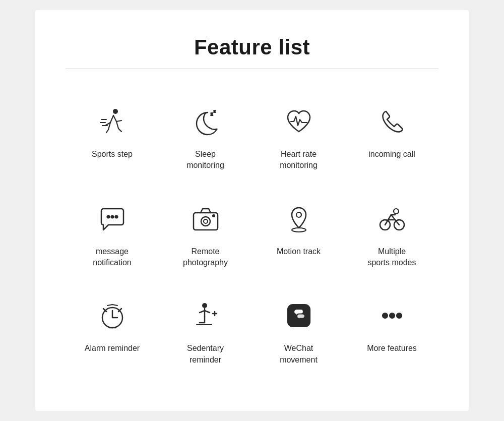 Image resolution: width=504 pixels, height=421 pixels. I want to click on remote-photography-icon, so click(206, 219).